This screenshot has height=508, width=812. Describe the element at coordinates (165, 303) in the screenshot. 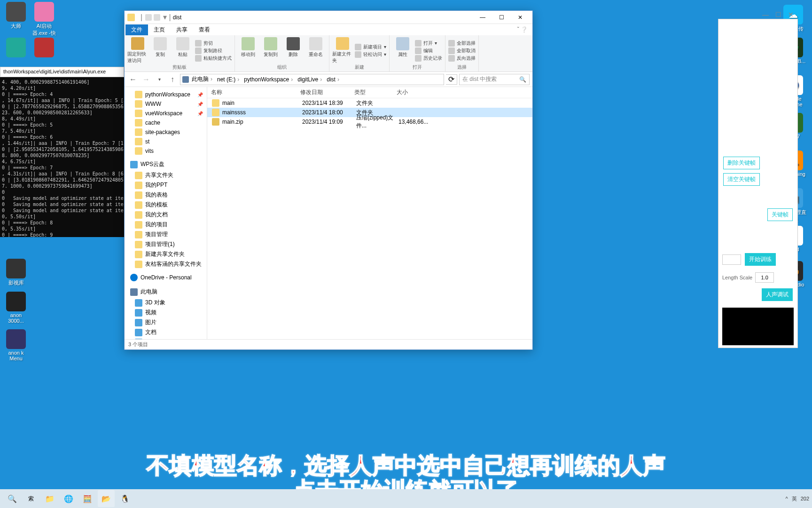

I see `sidebar-item: 3D 对象` at that location.